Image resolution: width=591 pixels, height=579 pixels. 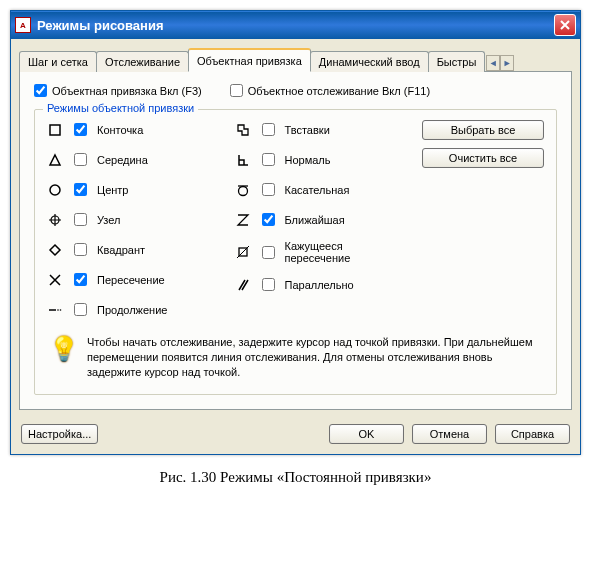 What do you see at coordinates (55, 310) in the screenshot?
I see `extension-icon` at bounding box center [55, 310].